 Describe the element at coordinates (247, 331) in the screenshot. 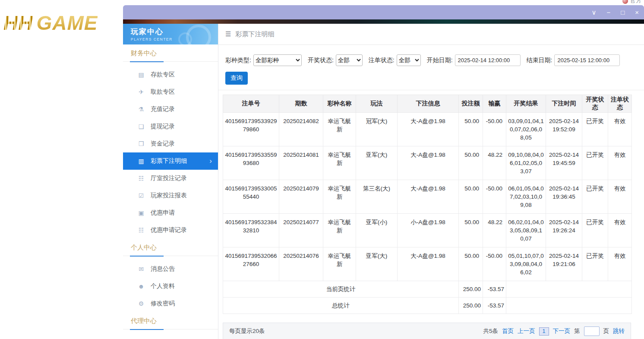

I see `per-page-label: 每页显示20条` at that location.